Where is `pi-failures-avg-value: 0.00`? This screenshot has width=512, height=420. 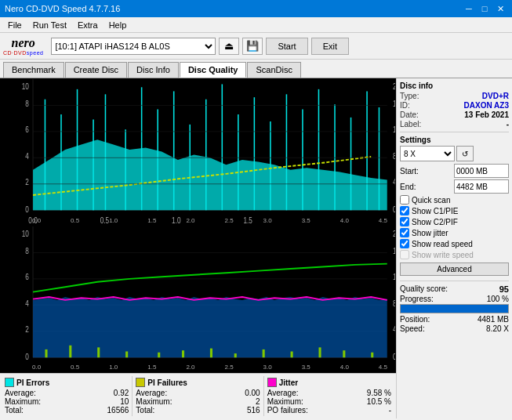 pi-failures-avg-value: 0.00 is located at coordinates (252, 393).